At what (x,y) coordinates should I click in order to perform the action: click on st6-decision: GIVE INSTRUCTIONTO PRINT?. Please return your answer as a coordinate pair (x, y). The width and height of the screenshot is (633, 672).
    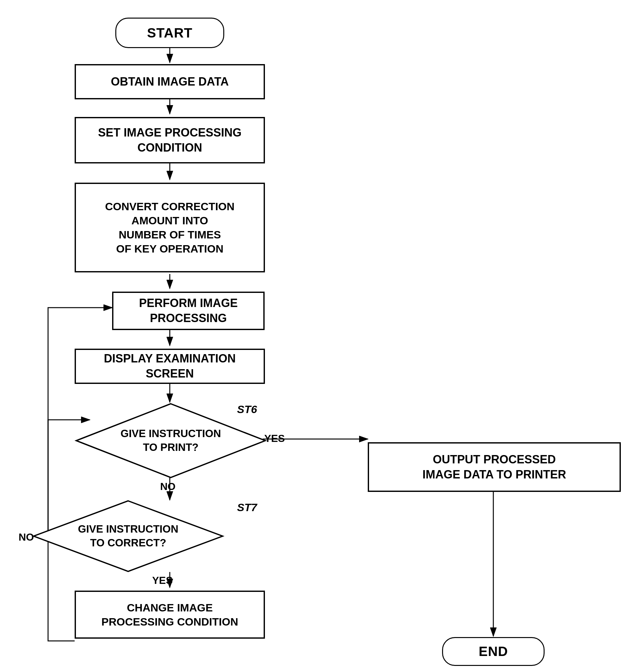
    Looking at the image, I should click on (171, 441).